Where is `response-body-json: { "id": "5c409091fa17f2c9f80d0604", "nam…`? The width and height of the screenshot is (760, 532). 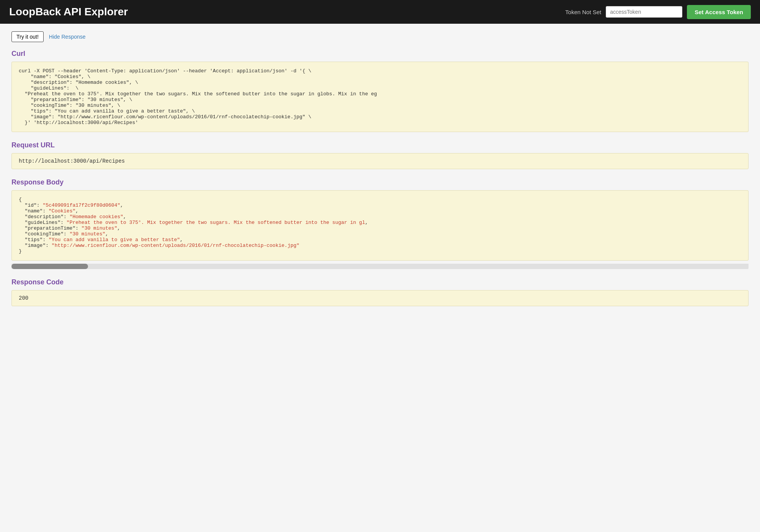
response-body-json: { "id": "5c409091fa17f2c9f80d0604", "nam… is located at coordinates (380, 225).